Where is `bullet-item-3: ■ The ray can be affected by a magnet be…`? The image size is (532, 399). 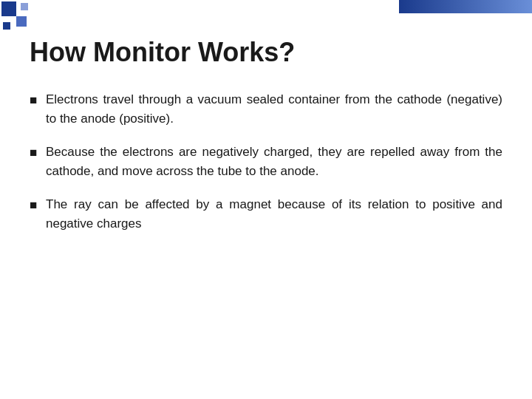
bullet-item-3: ■ The ray can be affected by a magnet be… is located at coordinates (266, 214).